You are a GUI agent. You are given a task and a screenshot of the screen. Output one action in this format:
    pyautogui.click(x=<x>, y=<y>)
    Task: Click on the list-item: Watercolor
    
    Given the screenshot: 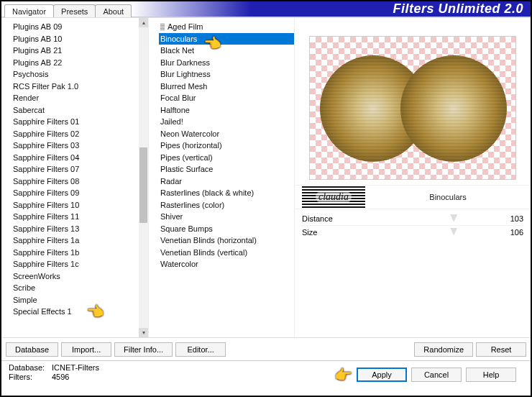 What is the action you would take?
    pyautogui.click(x=226, y=265)
    